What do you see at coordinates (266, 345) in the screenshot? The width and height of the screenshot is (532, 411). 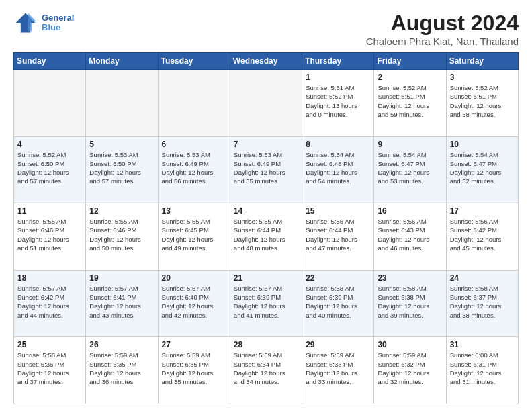 I see `day-number: 28` at bounding box center [266, 345].